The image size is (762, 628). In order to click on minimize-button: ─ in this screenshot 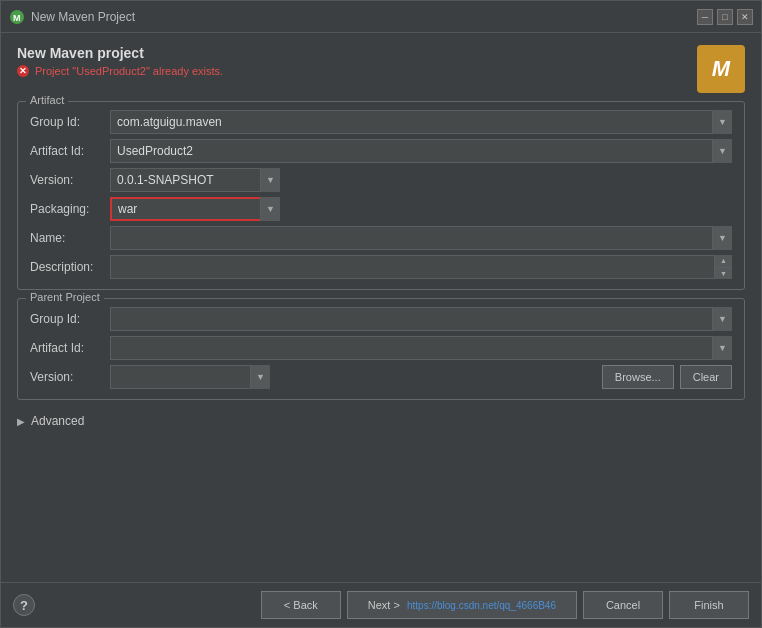, I will do `click(705, 17)`.